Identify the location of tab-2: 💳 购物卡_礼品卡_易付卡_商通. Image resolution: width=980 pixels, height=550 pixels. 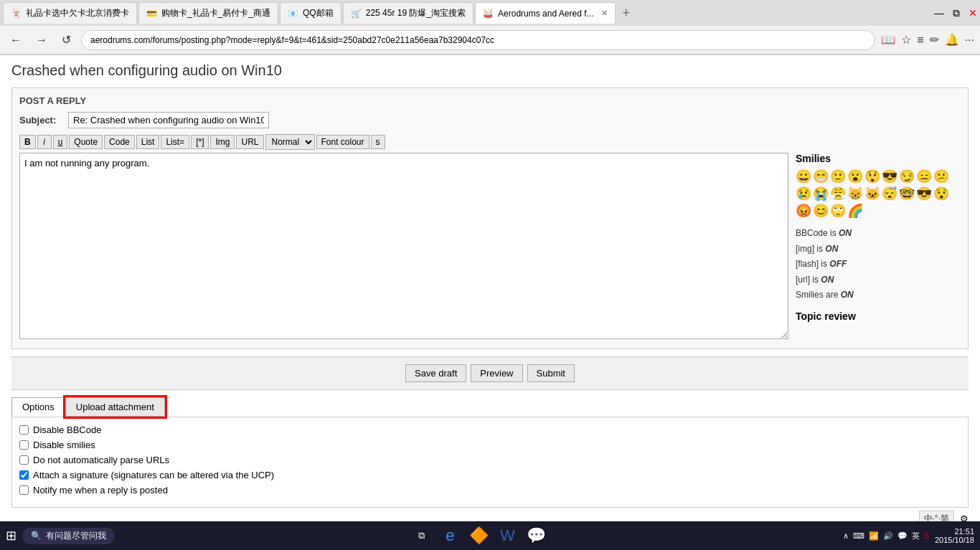
(208, 13).